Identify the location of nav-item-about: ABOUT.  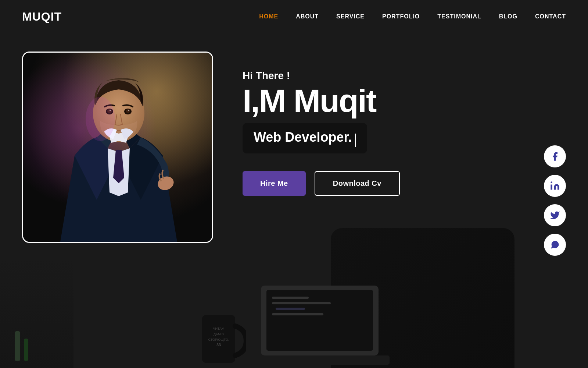
(307, 17).